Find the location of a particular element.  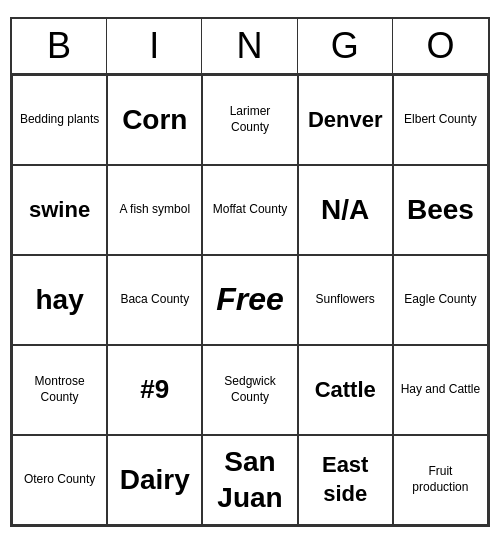

bingo-header: BINGO is located at coordinates (250, 47).